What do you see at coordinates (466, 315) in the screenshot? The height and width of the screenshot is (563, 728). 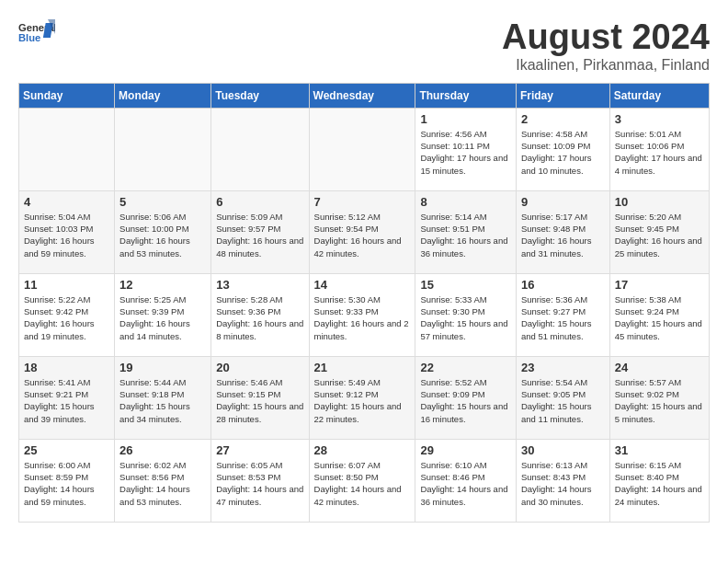 I see `table-row: 15Sunrise: 5:33 AMSunset: 9:30 PMDayligh…` at bounding box center [466, 315].